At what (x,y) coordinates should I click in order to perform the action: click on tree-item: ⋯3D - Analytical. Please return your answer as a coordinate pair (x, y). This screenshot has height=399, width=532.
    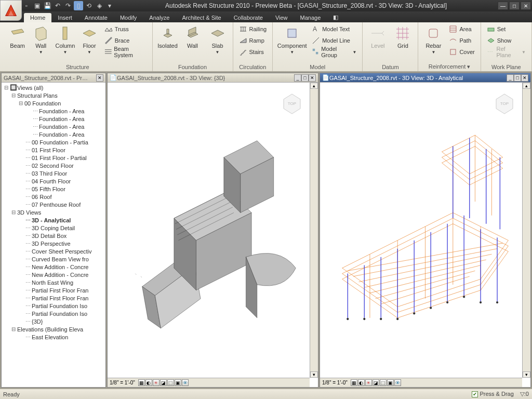
    Looking at the image, I should click on (54, 220).